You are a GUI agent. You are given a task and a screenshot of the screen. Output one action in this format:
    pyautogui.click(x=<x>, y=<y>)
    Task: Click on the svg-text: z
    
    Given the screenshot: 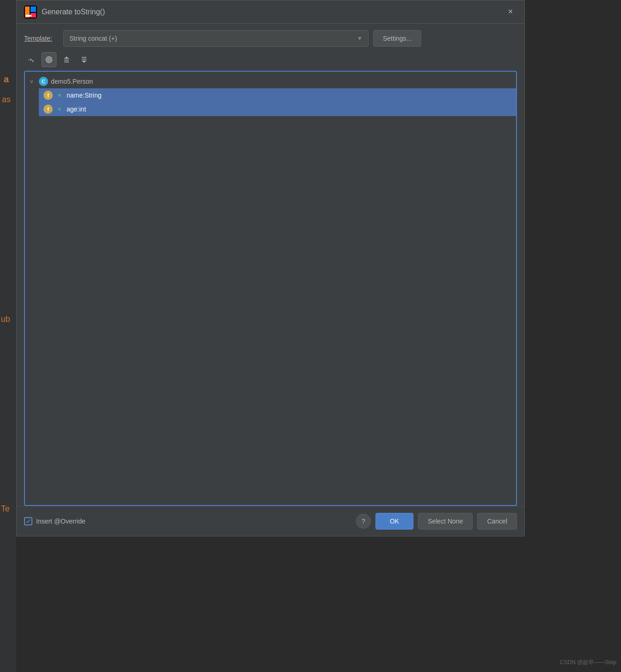 What is the action you would take?
    pyautogui.click(x=33, y=61)
    